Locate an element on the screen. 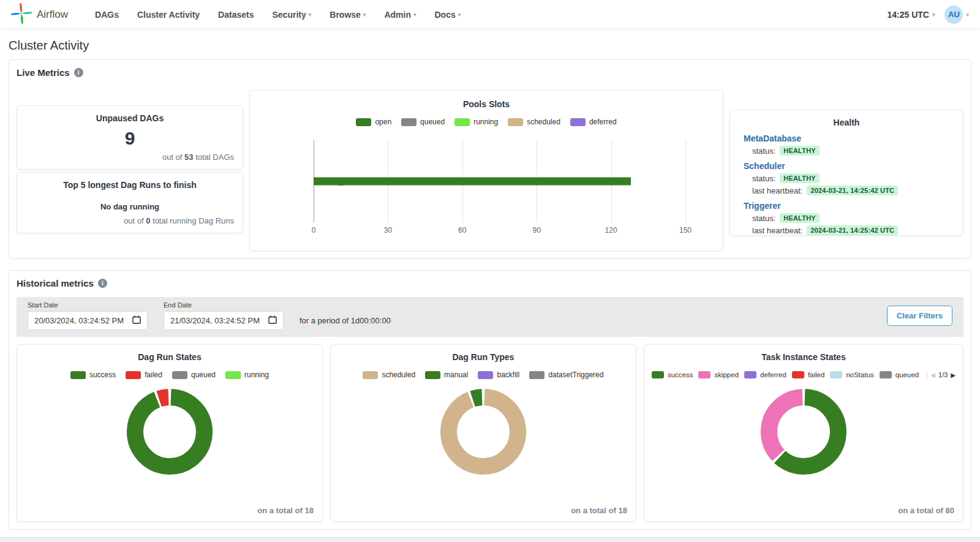 The height and width of the screenshot is (542, 980). nav-item-admin: Admin▾ is located at coordinates (400, 15).